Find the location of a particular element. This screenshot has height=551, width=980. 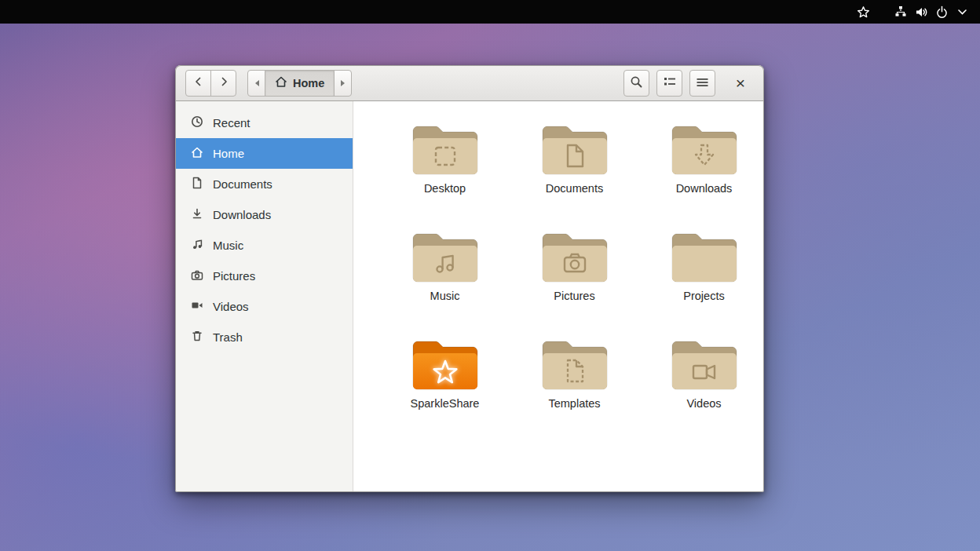

sidebar: Recent Home Documents Downloads Music is located at coordinates (265, 297).